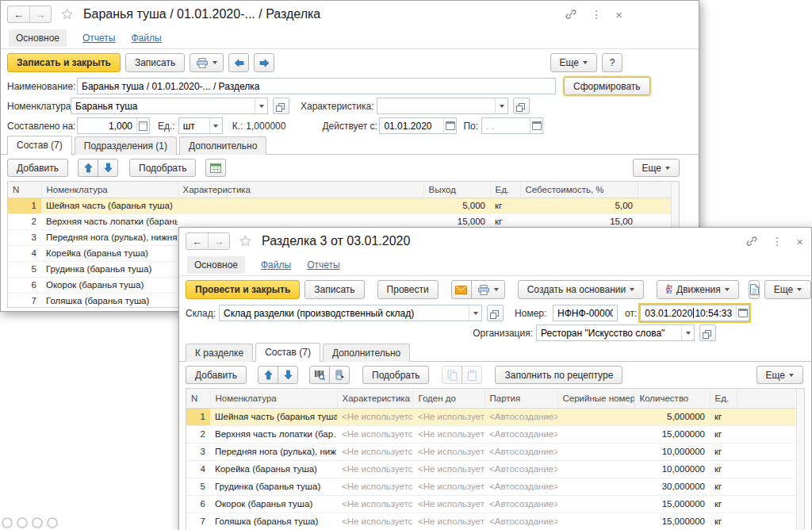 Image resolution: width=812 pixels, height=530 pixels. What do you see at coordinates (495, 417) in the screenshot?
I see `table-row: 1 Шейная часть (баранья туша) <Не исполь…` at bounding box center [495, 417].